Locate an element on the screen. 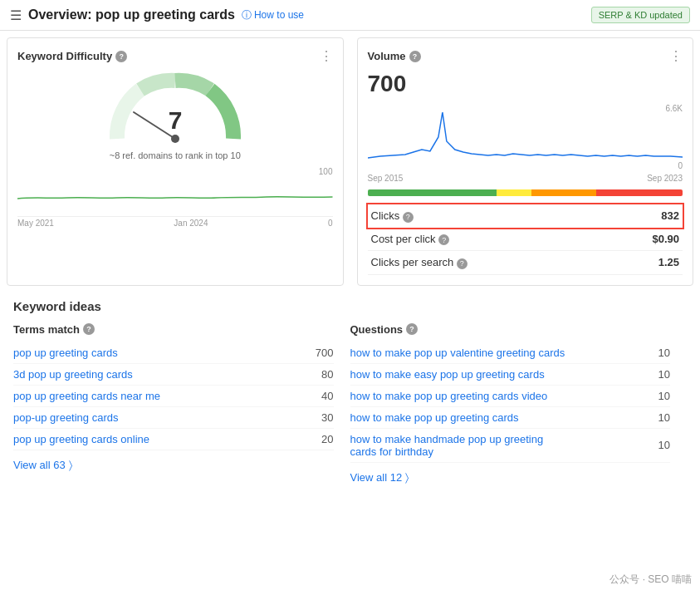 The image size is (700, 595). terms-match-view-all: View all 63 〉 is located at coordinates (174, 465).